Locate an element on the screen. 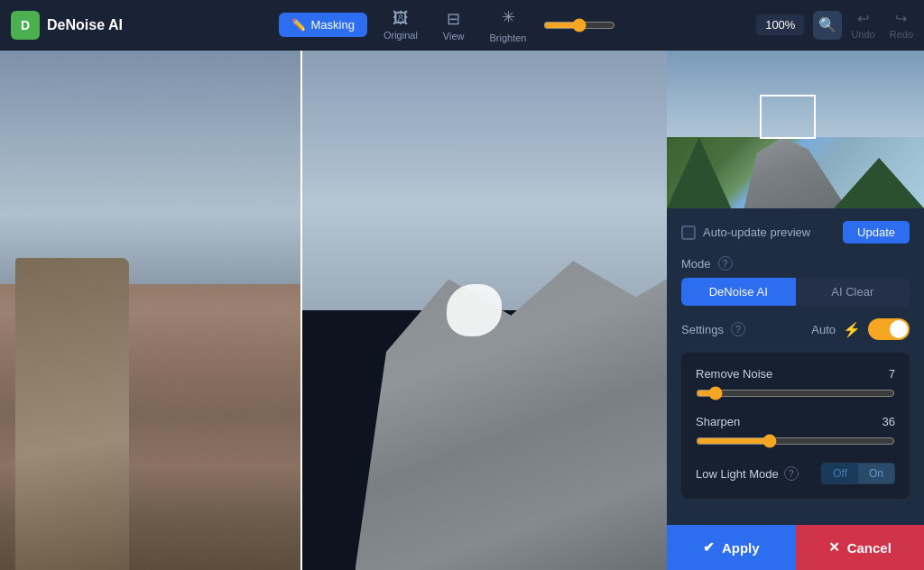 This screenshot has width=924, height=570. controls-panel: Auto-update preview Update Mode ? DeNois… is located at coordinates (796, 360).